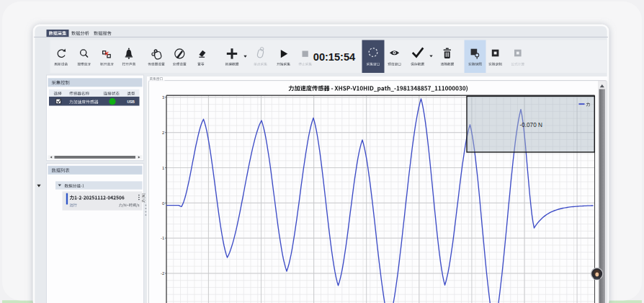 The image size is (644, 303). Describe the element at coordinates (163, 238) in the screenshot. I see `svg-text: -1` at that location.